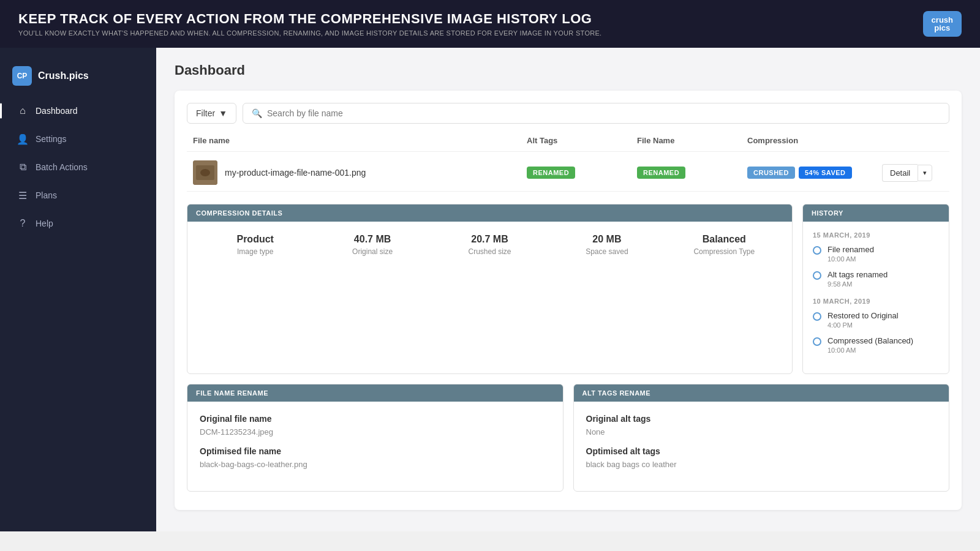 The image size is (980, 551). Describe the element at coordinates (23, 223) in the screenshot. I see `help-icon: ?` at that location.